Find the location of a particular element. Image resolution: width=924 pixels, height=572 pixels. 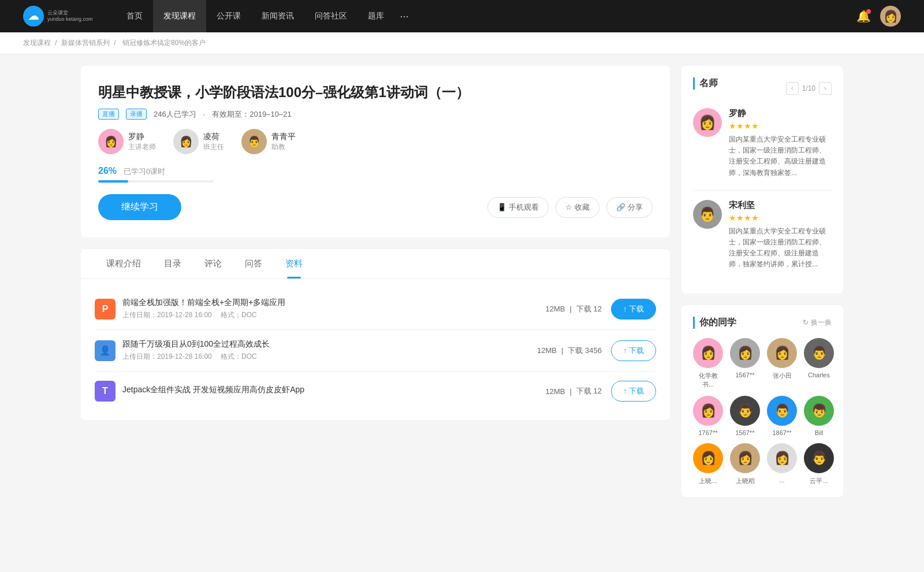

classmate-avatar-6: 👨 is located at coordinates (782, 411).